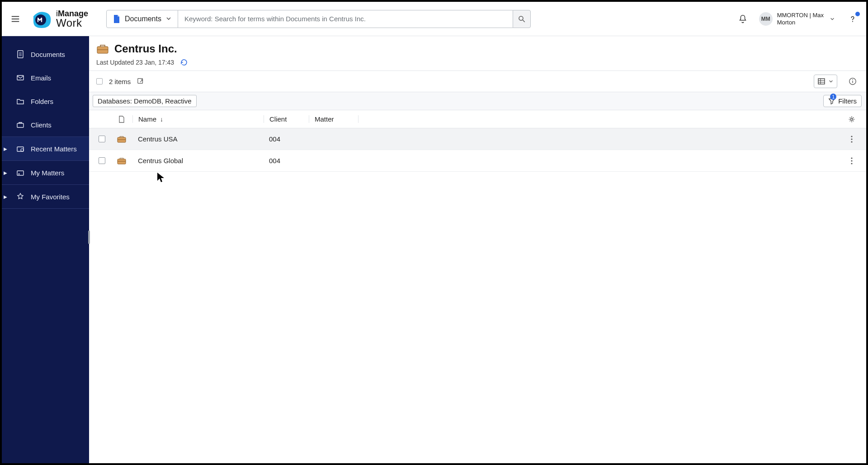 This screenshot has height=465, width=868. Describe the element at coordinates (853, 19) in the screenshot. I see `help-button` at that location.